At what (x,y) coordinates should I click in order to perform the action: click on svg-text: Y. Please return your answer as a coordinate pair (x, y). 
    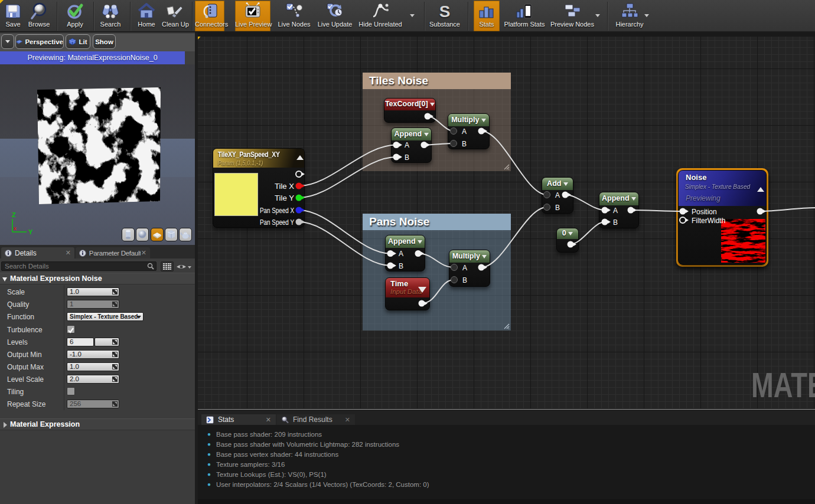
    Looking at the image, I should click on (31, 232).